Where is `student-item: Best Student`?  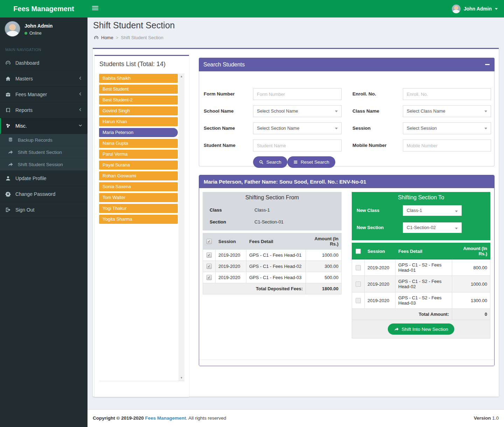 student-item: Best Student is located at coordinates (139, 89).